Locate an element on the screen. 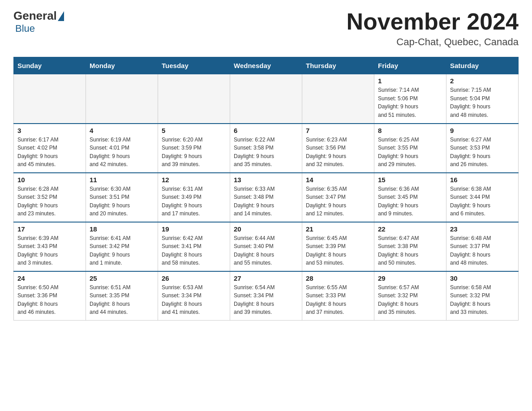  calendar-day-cell: 28Sunrise: 6:55 AMSunset: 3:33 PMDayligh… is located at coordinates (339, 296).